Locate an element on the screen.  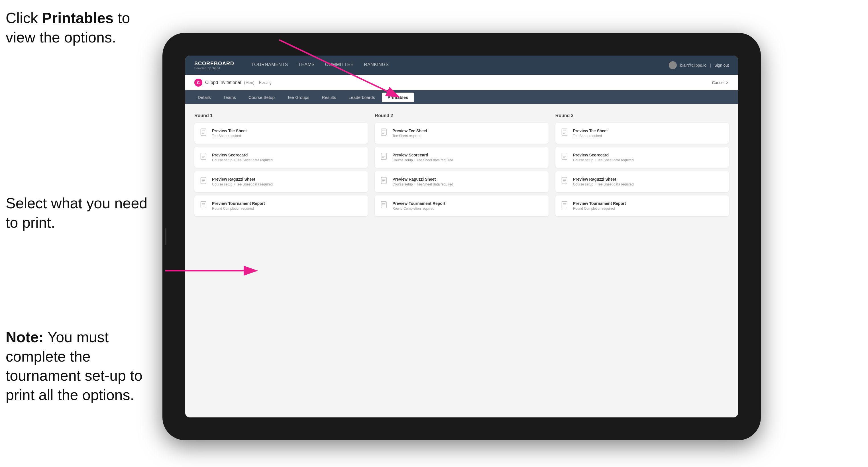
round-2-report-title: Preview Tournament Report is located at coordinates (419, 204).